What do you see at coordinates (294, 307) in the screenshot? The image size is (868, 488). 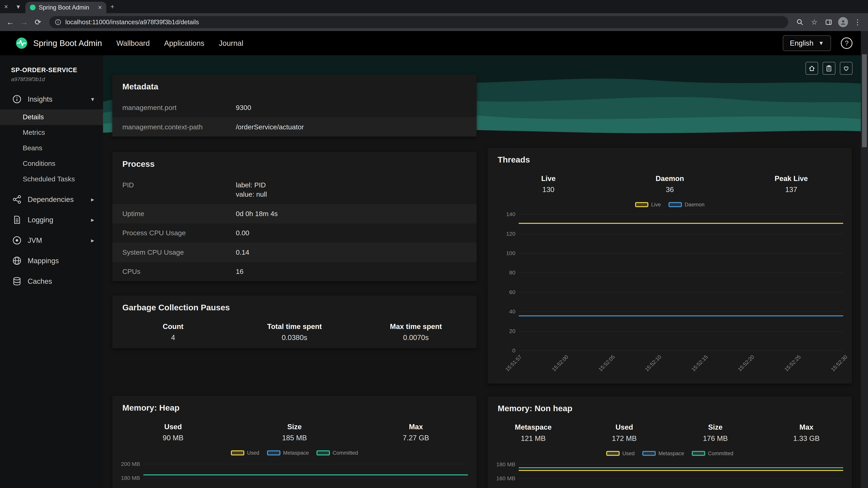 I see `card-title: Garbage Collection Pauses` at bounding box center [294, 307].